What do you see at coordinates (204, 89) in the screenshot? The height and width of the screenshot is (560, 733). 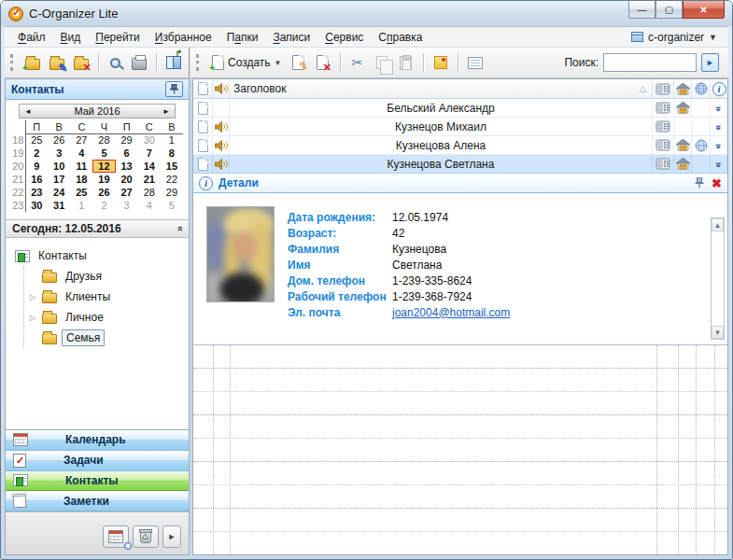 I see `column-doc` at bounding box center [204, 89].